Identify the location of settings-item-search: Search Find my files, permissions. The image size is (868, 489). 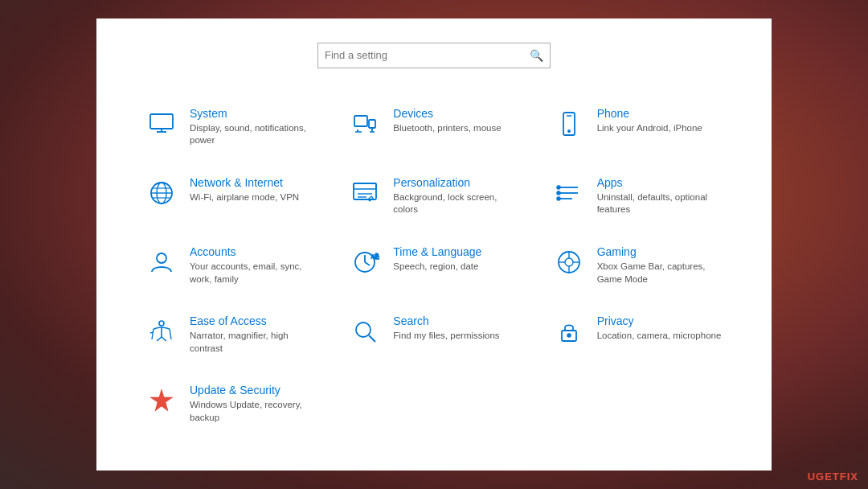
(434, 335).